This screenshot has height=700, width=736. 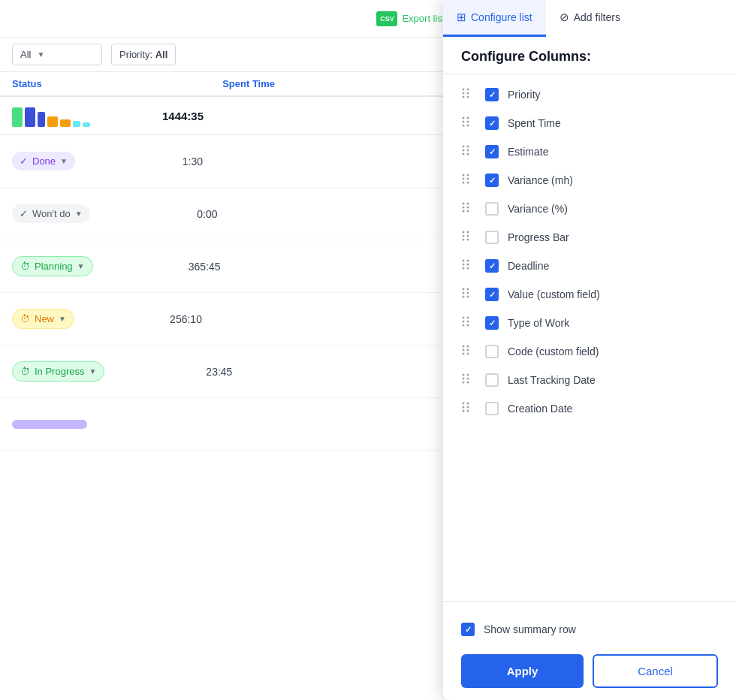 I want to click on column-label: Deadline, so click(x=529, y=266).